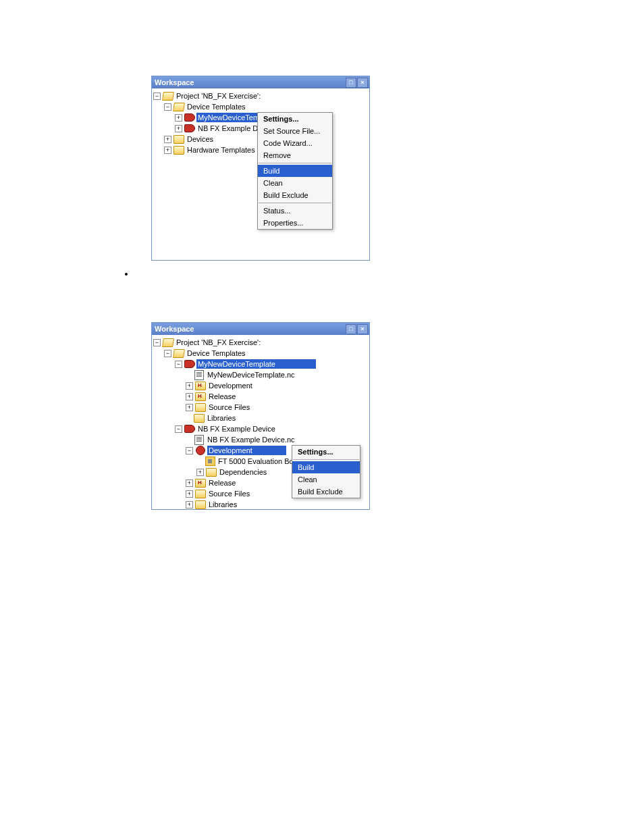 This screenshot has width=644, height=834. What do you see at coordinates (251, 440) in the screenshot?
I see `tree-label: NB FX Example Device.nc` at bounding box center [251, 440].